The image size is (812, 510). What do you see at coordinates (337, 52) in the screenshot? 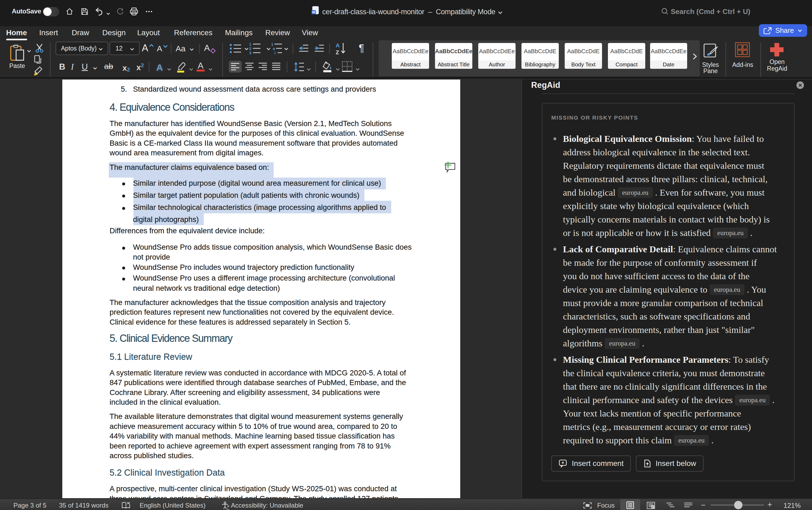
I see `svg-text: Z` at bounding box center [337, 52].